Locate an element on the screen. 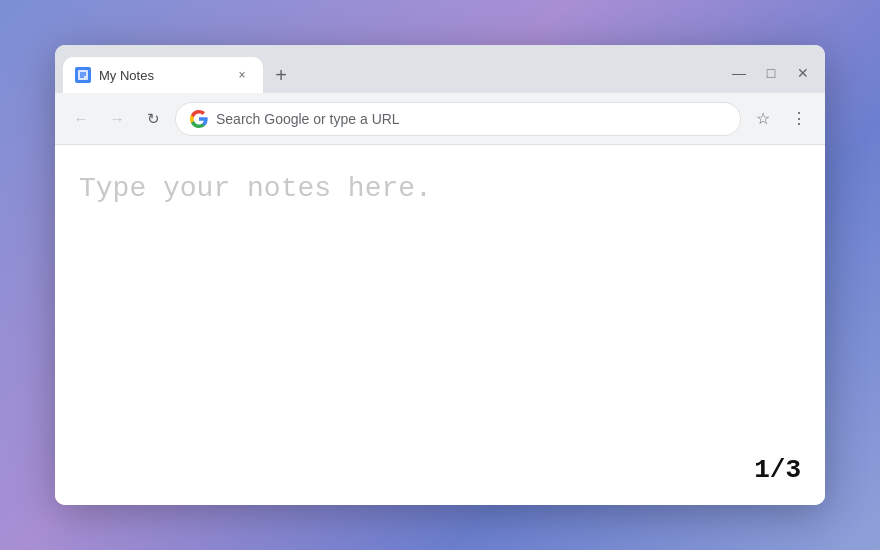 The height and width of the screenshot is (550, 880). bookmark-button: ☆ is located at coordinates (763, 119).